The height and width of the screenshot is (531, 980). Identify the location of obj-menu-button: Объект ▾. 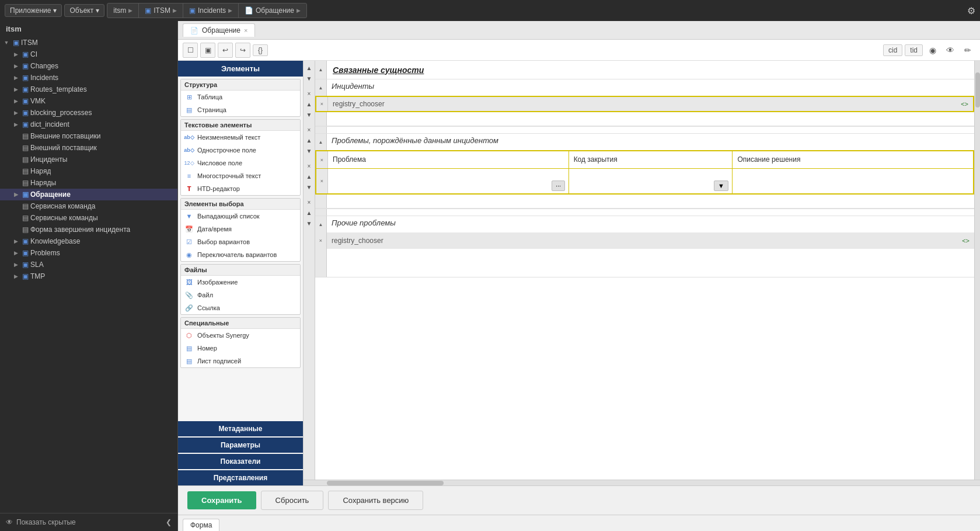
(84, 11).